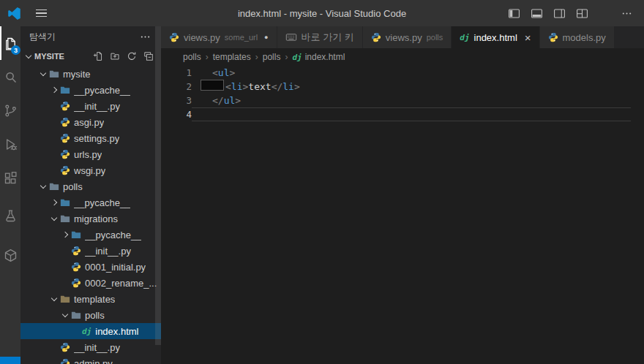 Image resolution: width=644 pixels, height=364 pixels. What do you see at coordinates (402, 101) in the screenshot?
I see `code-line-3: 3</ul>` at bounding box center [402, 101].